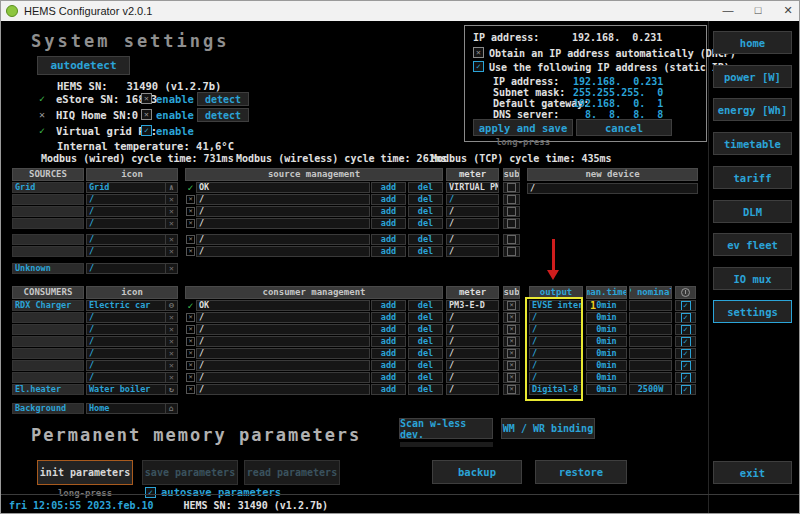 The image size is (800, 514). Describe the element at coordinates (606, 306) in the screenshot. I see `man-time-cell: 10min` at that location.